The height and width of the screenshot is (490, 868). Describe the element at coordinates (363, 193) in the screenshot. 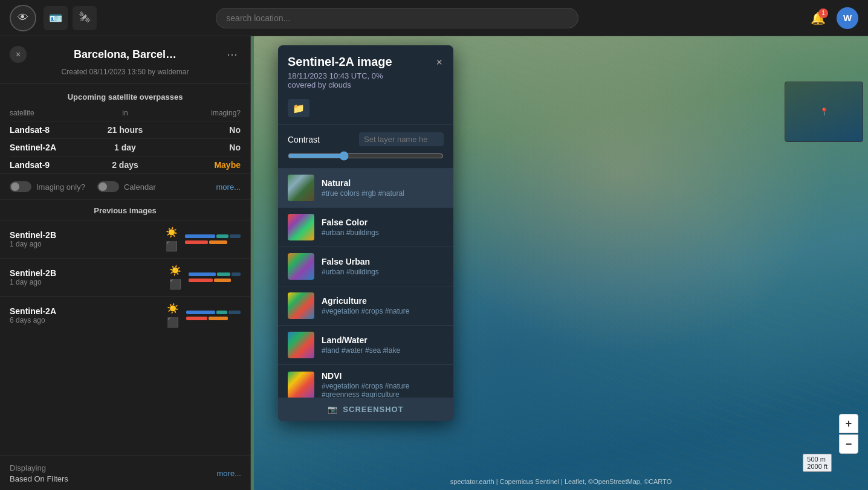

I see `band-tags: #true colors #rgb #natural` at that location.